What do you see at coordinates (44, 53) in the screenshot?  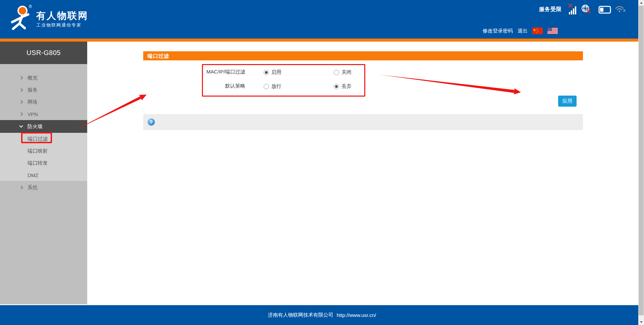 I see `device-name: USR-G805` at bounding box center [44, 53].